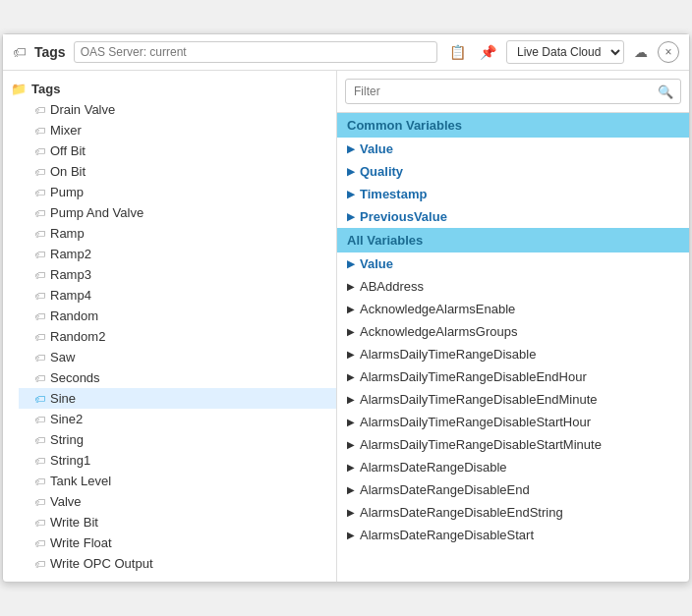  Describe the element at coordinates (437, 308) in the screenshot. I see `var-label: AcknowledgeAlarmsEnable` at that location.